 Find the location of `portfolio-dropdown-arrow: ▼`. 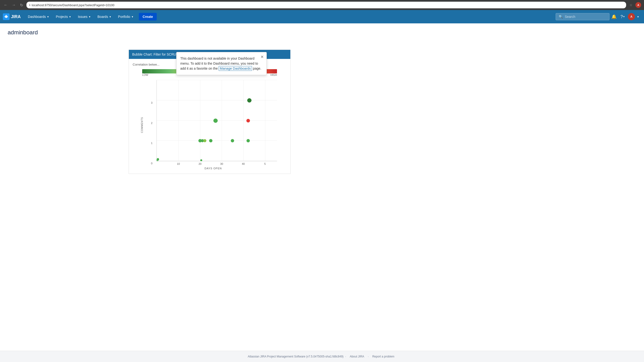

portfolio-dropdown-arrow: ▼ is located at coordinates (132, 17).